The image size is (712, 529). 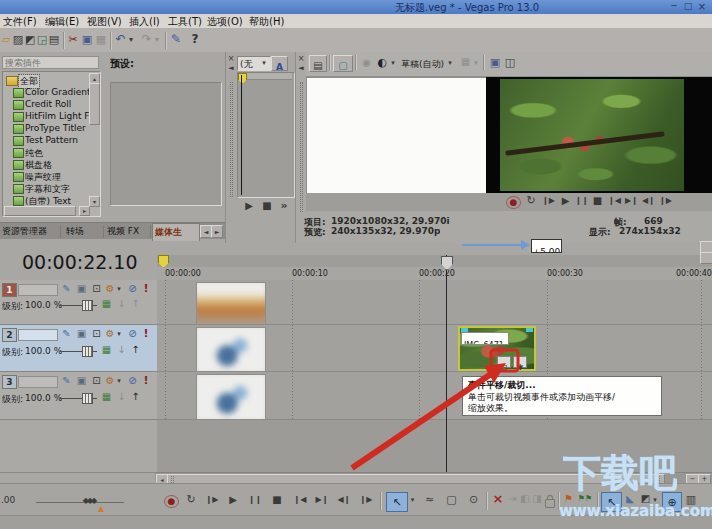 I want to click on close-panel-icon: ×, so click(x=231, y=59).